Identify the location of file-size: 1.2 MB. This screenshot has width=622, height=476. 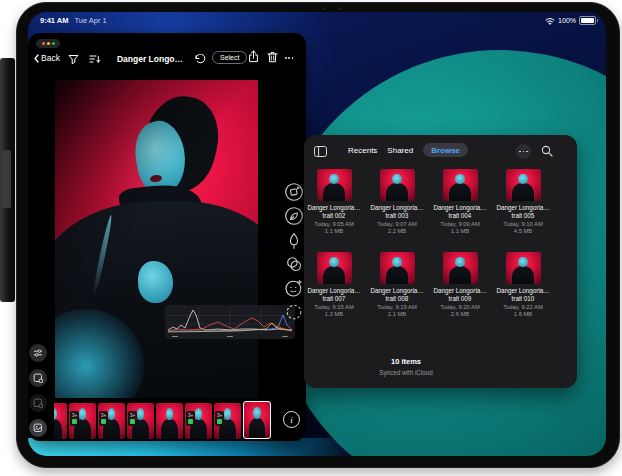
(334, 314).